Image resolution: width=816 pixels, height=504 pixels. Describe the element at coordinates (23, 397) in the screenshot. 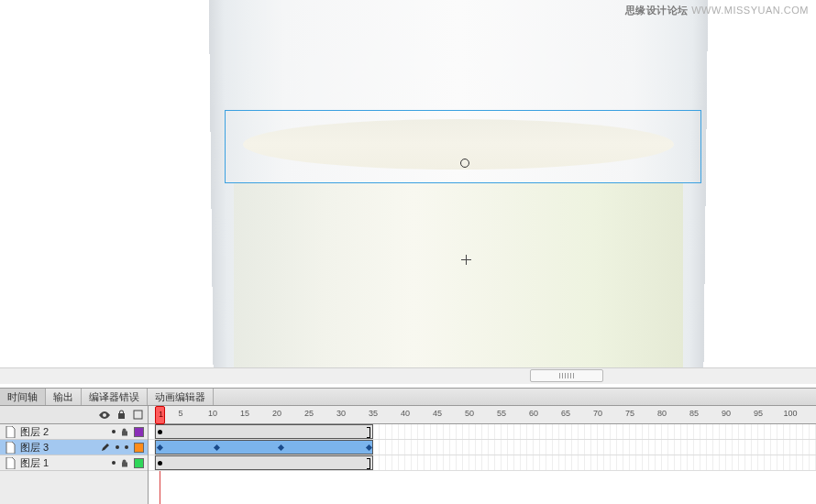

I see `tab-timeline: 时间轴` at that location.